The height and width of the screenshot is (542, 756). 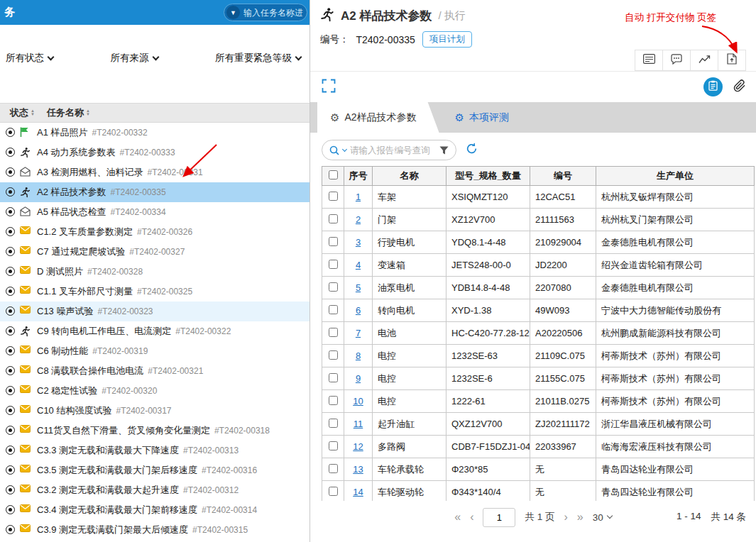 What do you see at coordinates (334, 150) in the screenshot?
I see `search-icon` at bounding box center [334, 150].